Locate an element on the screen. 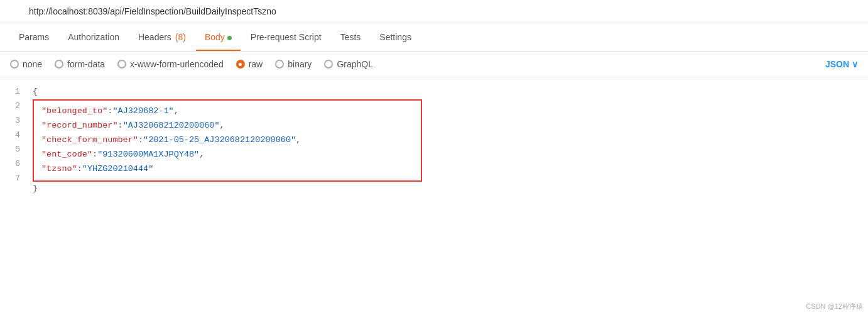 The height and width of the screenshot is (315, 868). radio-label-none: none is located at coordinates (33, 64).